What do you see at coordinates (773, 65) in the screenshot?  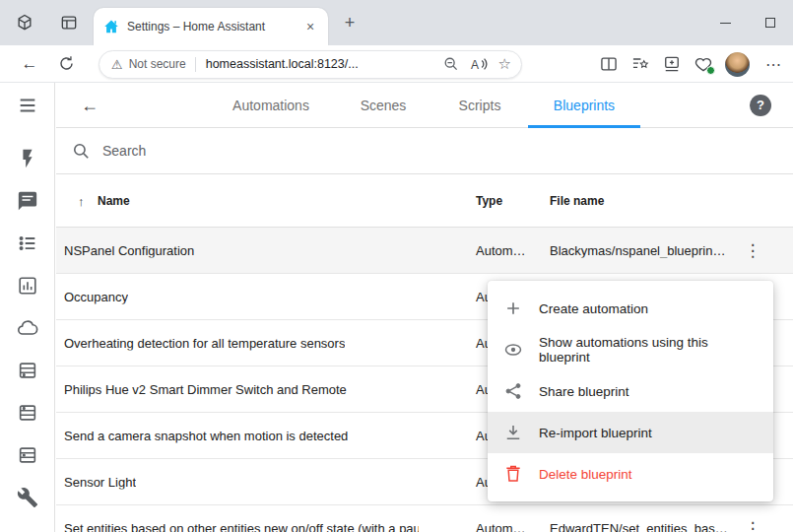 I see `browser-menu-icon: ⋯` at bounding box center [773, 65].